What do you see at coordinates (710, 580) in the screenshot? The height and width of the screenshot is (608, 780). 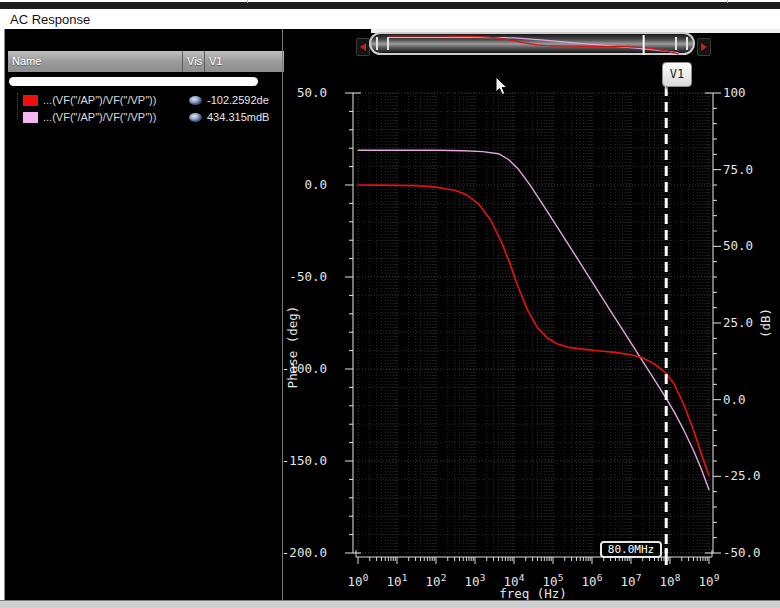 I see `svg-text: 109` at bounding box center [710, 580].